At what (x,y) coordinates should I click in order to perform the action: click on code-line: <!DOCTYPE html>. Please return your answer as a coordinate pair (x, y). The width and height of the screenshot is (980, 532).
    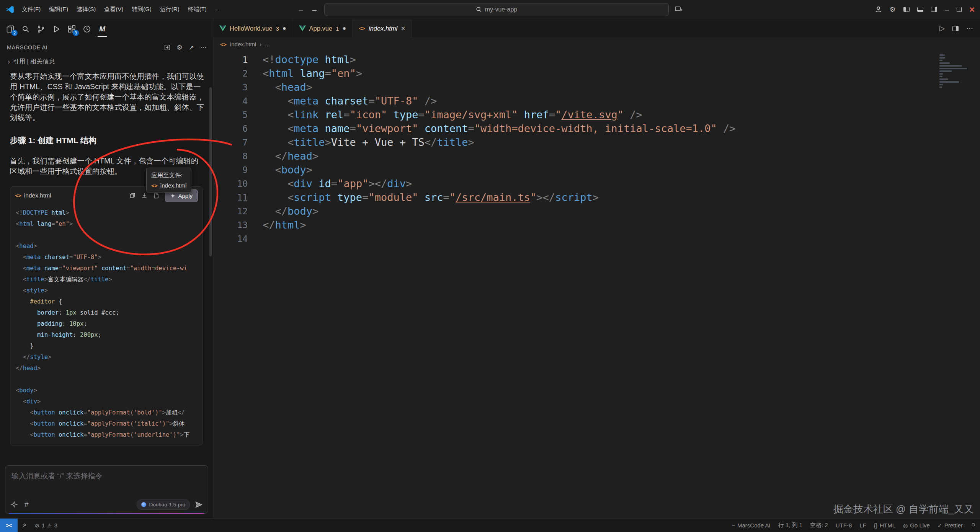
    Looking at the image, I should click on (106, 213).